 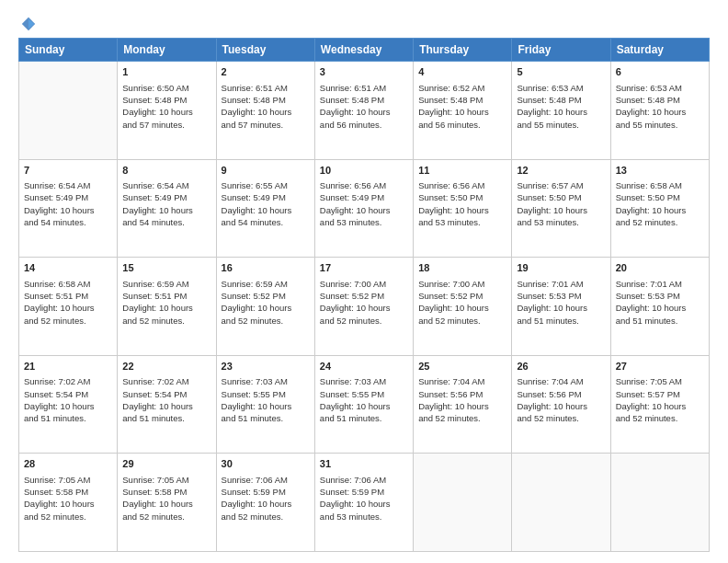 I want to click on calendar-cell: 24Sunrise: 7:03 AMSunset: 5:55 PMDayligh…, so click(x=364, y=405).